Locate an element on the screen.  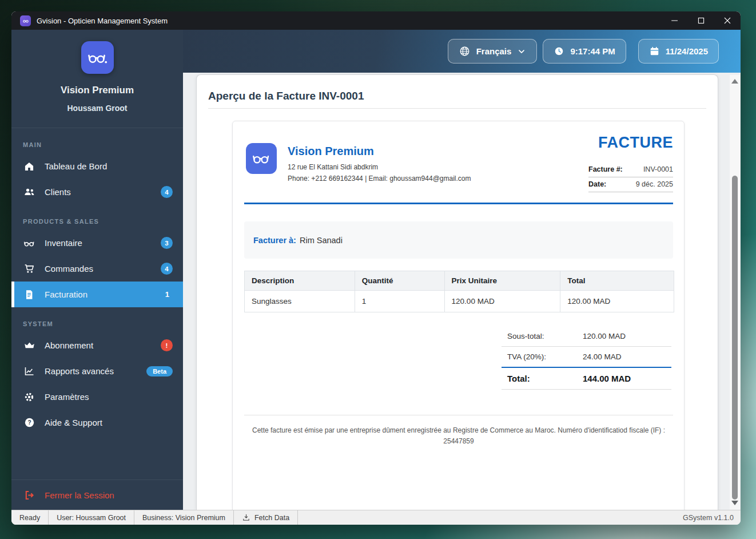
cell-description: Sunglasses is located at coordinates (300, 302).